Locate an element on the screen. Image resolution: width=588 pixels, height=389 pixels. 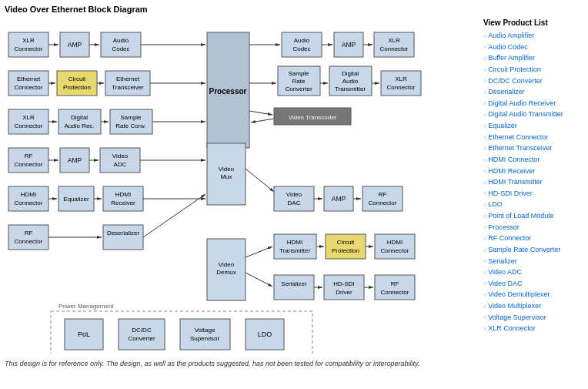
sidebar-list-item: Processor is located at coordinates (533, 228).